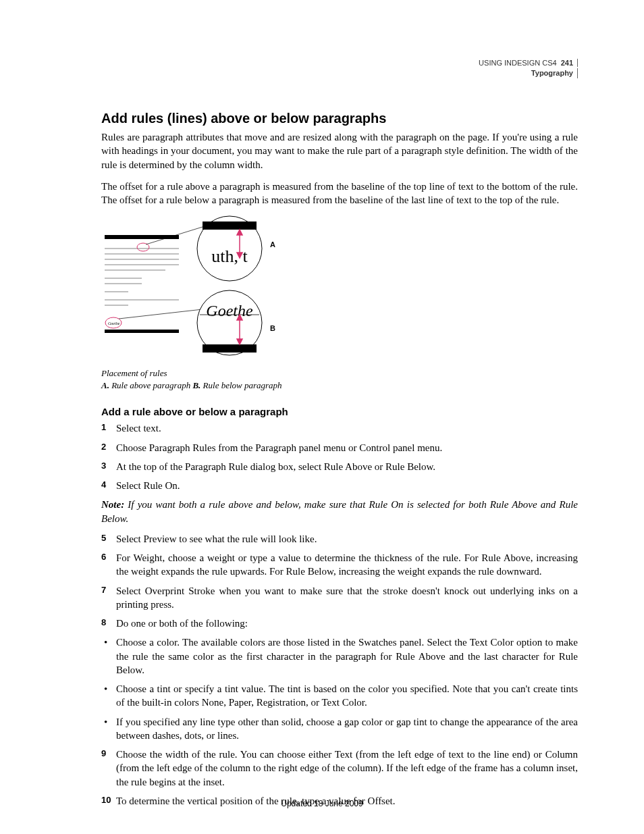  What do you see at coordinates (340, 689) in the screenshot?
I see `bullet-list: Choose a color. The available colors are…` at bounding box center [340, 689].